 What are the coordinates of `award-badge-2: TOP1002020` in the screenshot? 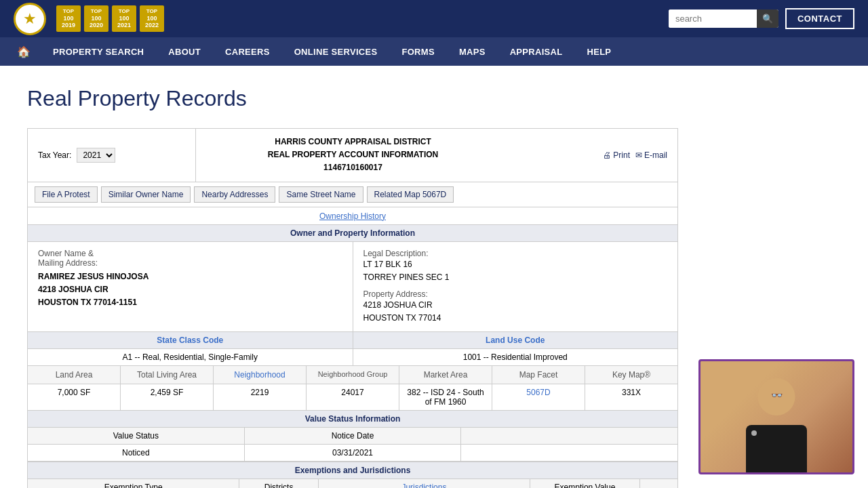 It's located at (96, 19).